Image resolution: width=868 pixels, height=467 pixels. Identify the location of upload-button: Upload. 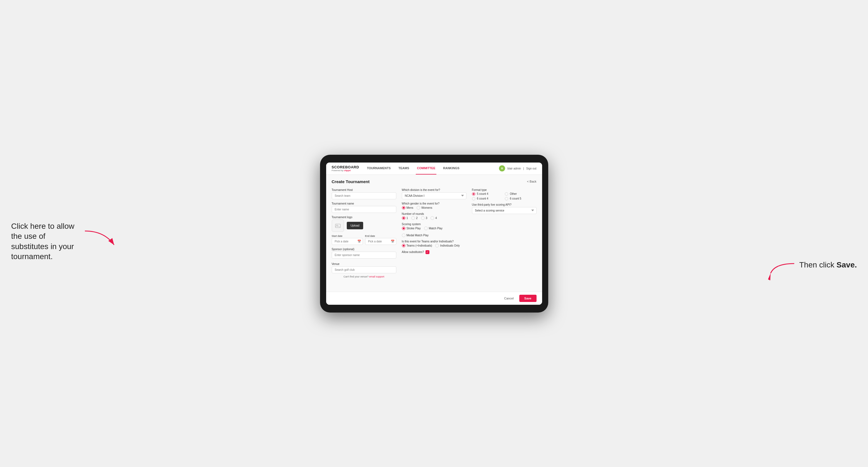
(355, 226).